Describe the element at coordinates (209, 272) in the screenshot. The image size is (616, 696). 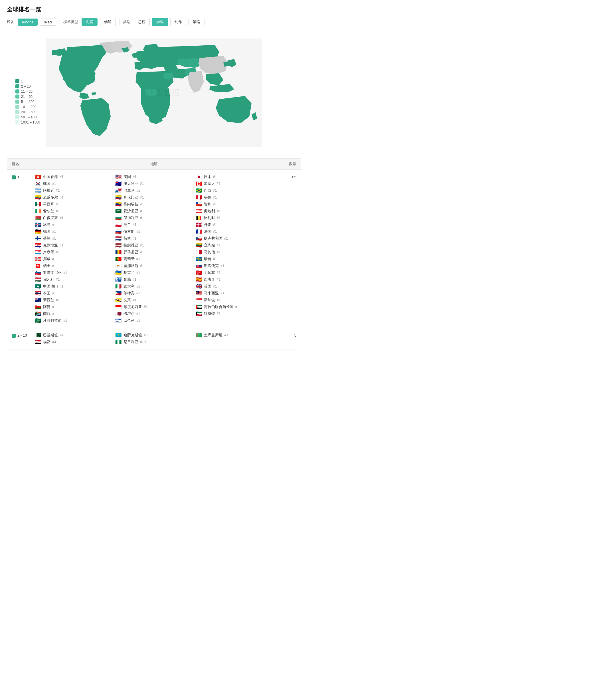
I see `country-name: 土耳其` at that location.